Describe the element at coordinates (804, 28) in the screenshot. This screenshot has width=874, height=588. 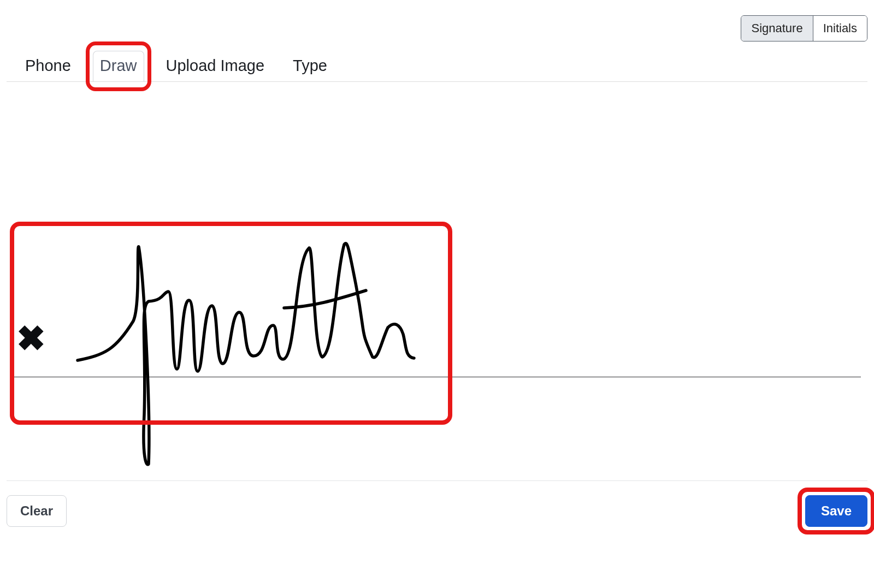
I see `signature-initials-toggle: Signature Initials` at that location.